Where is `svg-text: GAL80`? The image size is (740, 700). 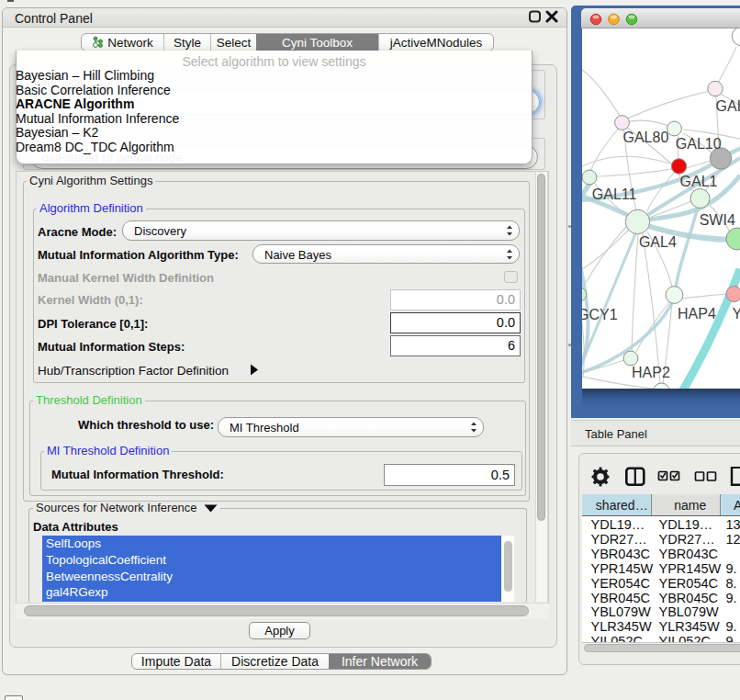 svg-text: GAL80 is located at coordinates (646, 138).